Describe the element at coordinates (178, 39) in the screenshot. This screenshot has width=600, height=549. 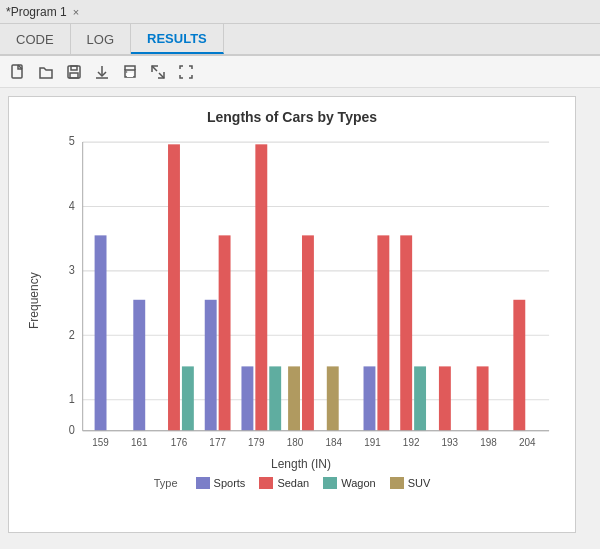
I see `tab-results: RESULTS` at that location.